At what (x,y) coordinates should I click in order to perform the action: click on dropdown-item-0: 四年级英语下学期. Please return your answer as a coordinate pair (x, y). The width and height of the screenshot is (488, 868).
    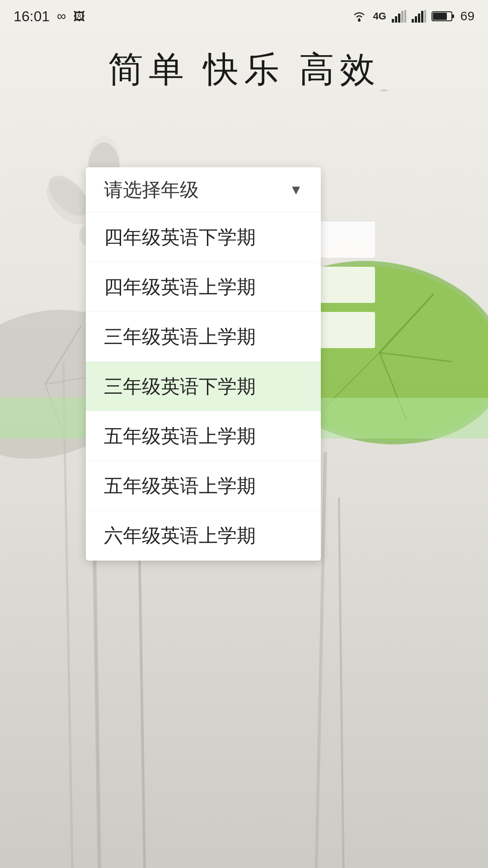
    Looking at the image, I should click on (203, 237).